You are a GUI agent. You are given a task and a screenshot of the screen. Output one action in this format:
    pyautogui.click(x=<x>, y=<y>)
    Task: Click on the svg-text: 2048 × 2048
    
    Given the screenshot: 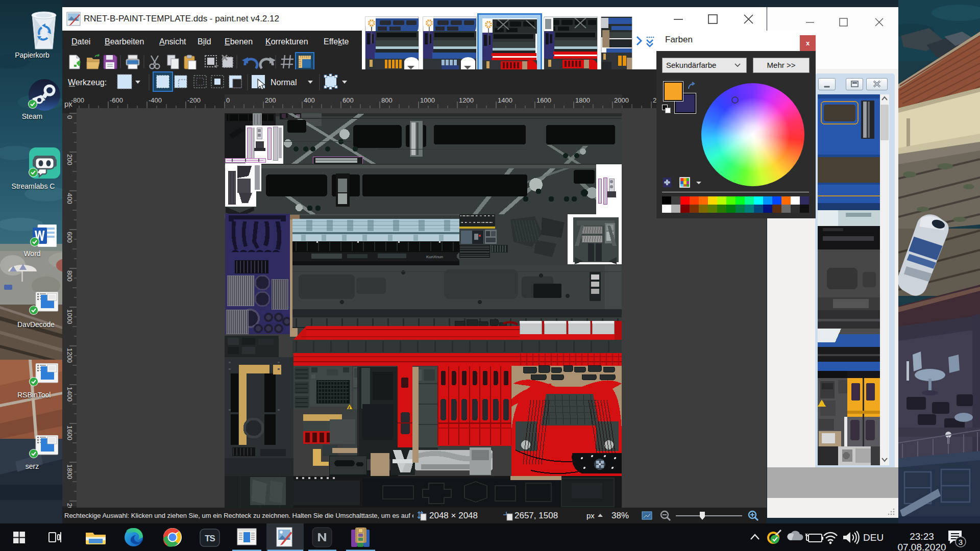 What is the action you would take?
    pyautogui.click(x=453, y=515)
    